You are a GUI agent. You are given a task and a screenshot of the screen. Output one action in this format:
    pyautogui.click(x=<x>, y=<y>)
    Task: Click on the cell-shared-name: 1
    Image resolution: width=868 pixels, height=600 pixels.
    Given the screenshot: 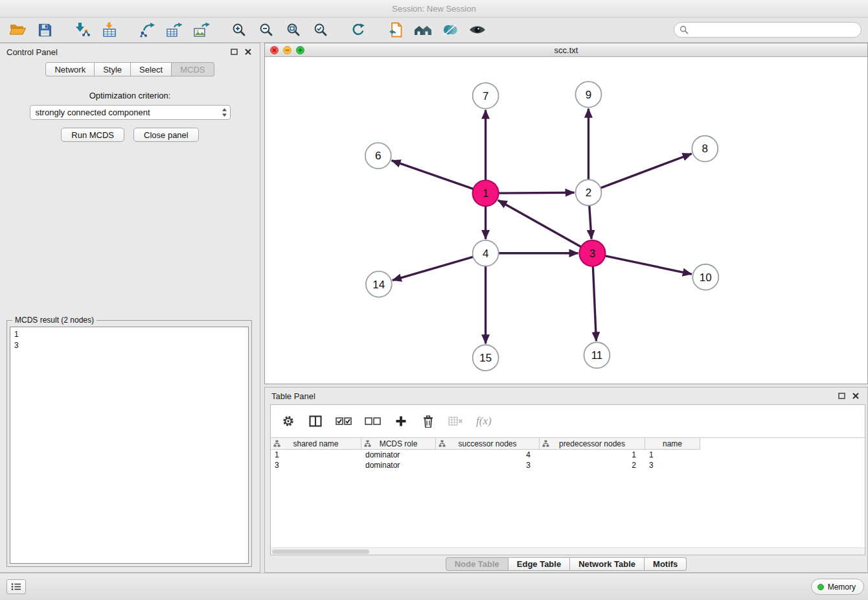 What is the action you would take?
    pyautogui.click(x=316, y=455)
    